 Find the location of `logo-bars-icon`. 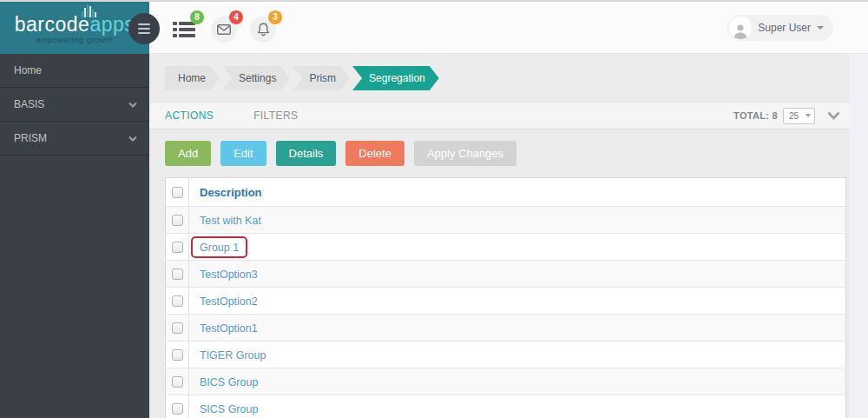

logo-bars-icon is located at coordinates (90, 10).